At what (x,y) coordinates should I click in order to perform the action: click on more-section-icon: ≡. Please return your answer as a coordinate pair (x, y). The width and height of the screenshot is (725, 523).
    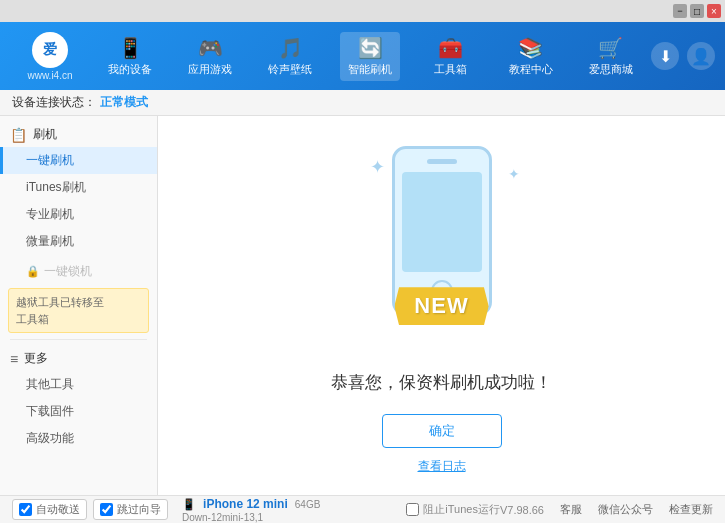
    Looking at the image, I should click on (14, 359).